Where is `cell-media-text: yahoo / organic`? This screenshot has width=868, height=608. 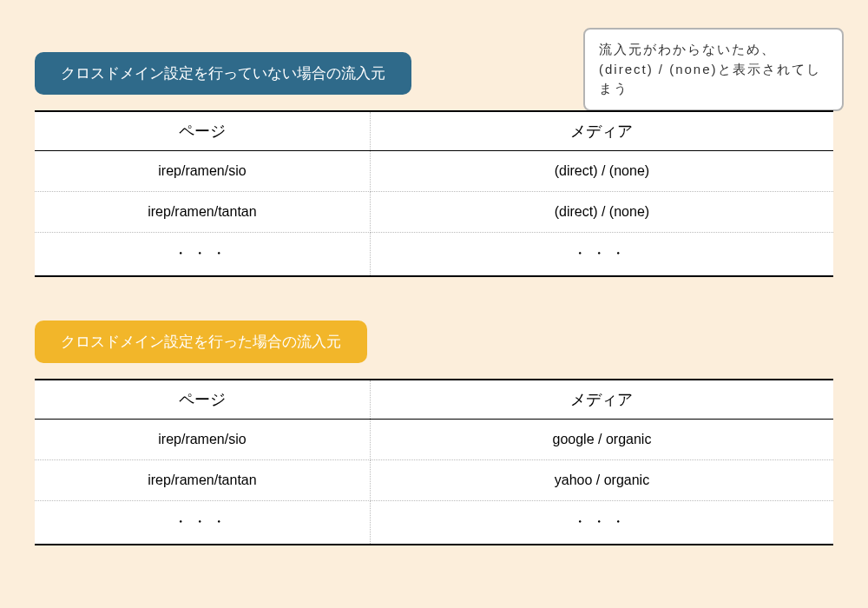
cell-media-text: yahoo / organic is located at coordinates (602, 479).